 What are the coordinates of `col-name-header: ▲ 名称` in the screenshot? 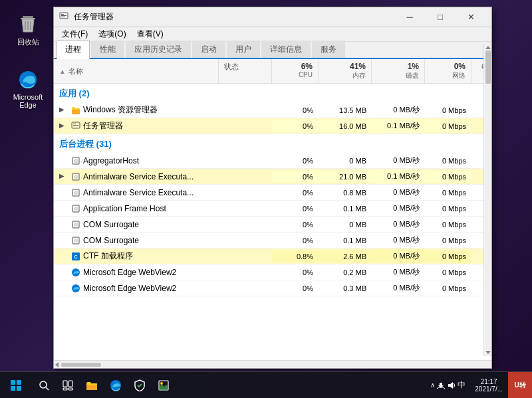 It's located at (136, 71).